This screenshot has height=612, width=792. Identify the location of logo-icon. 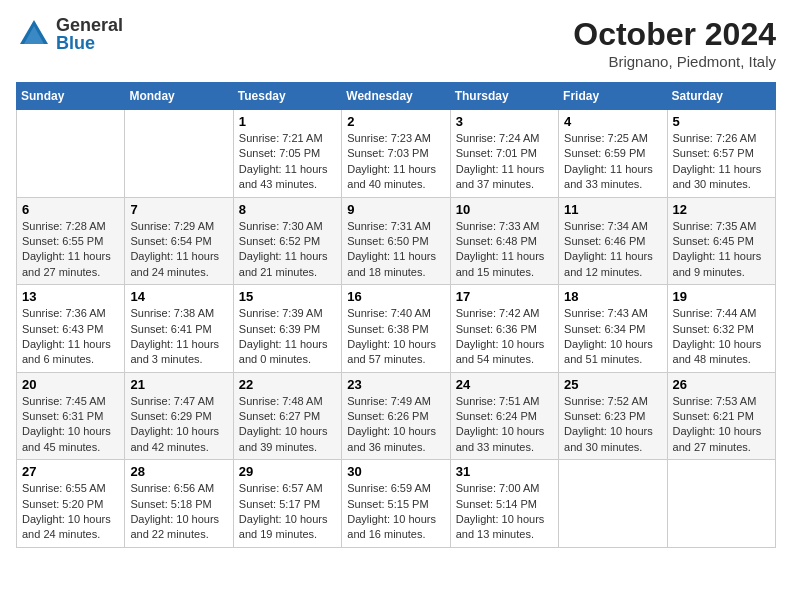
(34, 34).